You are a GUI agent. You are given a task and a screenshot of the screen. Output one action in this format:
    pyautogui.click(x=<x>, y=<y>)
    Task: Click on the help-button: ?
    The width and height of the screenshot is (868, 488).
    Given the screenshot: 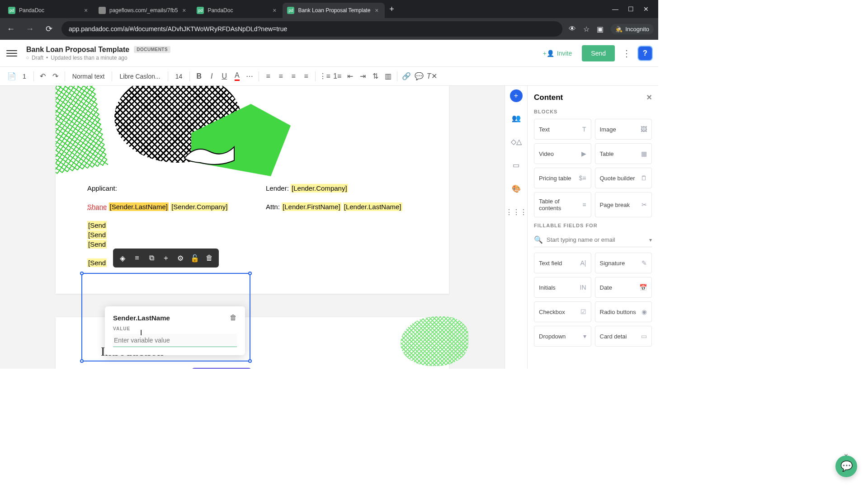 What is the action you would take?
    pyautogui.click(x=645, y=53)
    